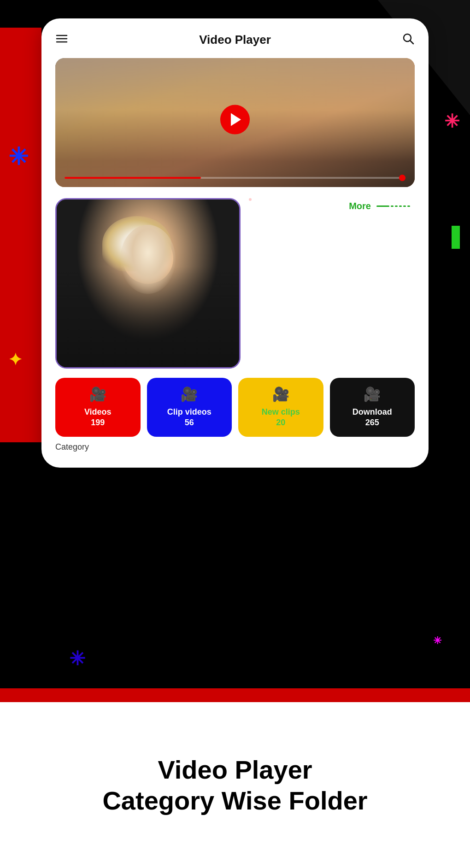 Image resolution: width=470 pixels, height=868 pixels. I want to click on category-grid: 🎥 Videos199 🎥 Clip videos56 🎥 New clips2…, so click(235, 407).